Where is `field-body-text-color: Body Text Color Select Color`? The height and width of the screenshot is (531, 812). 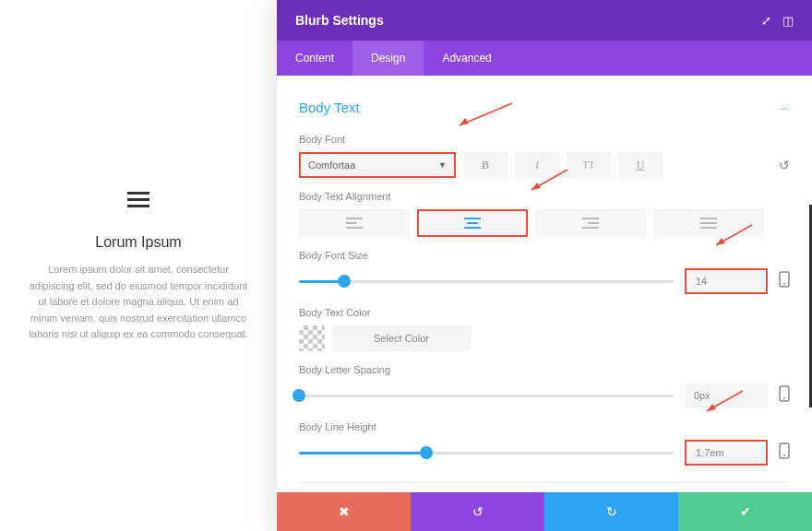 field-body-text-color: Body Text Color Select Color is located at coordinates (544, 329).